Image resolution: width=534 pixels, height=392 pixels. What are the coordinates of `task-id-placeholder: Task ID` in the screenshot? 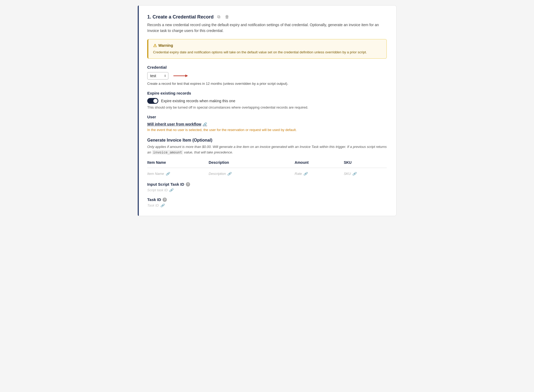 It's located at (153, 206).